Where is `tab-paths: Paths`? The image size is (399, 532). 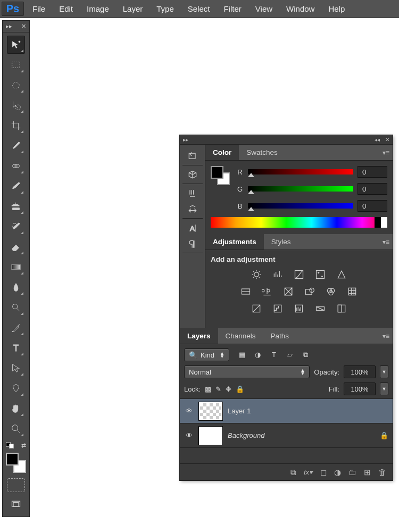
tab-paths: Paths is located at coordinates (280, 336).